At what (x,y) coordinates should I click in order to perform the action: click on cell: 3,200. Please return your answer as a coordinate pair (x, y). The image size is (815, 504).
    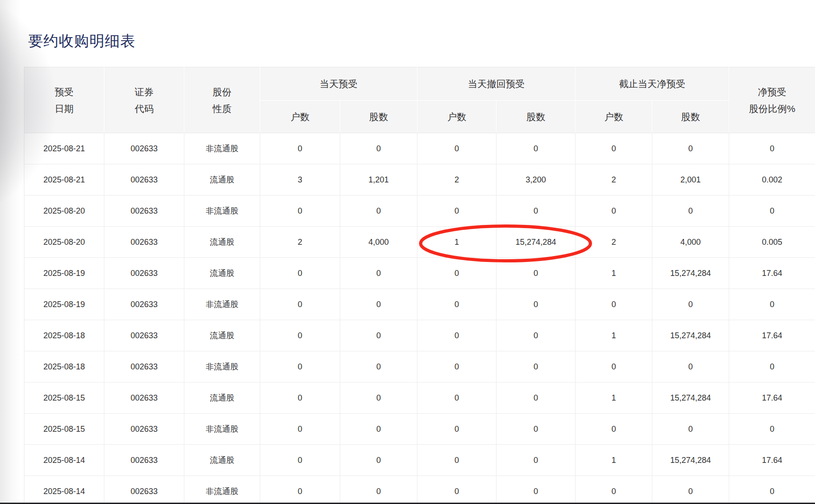
    Looking at the image, I should click on (536, 180).